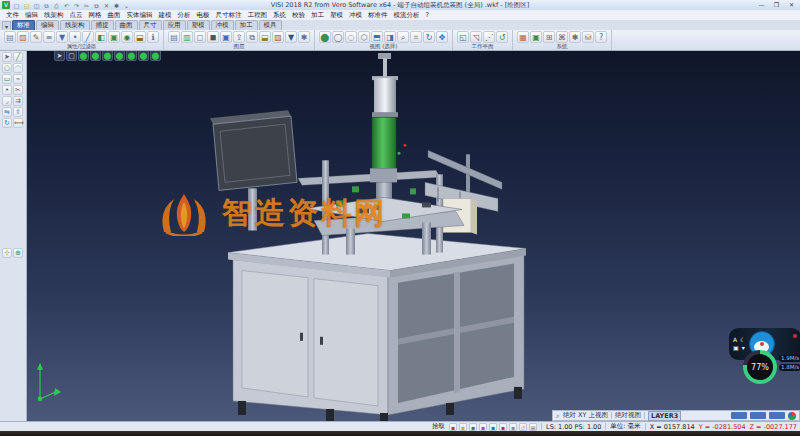 This screenshot has height=436, width=800. What do you see at coordinates (12, 16) in the screenshot?
I see `menu-item: 文件` at bounding box center [12, 16].